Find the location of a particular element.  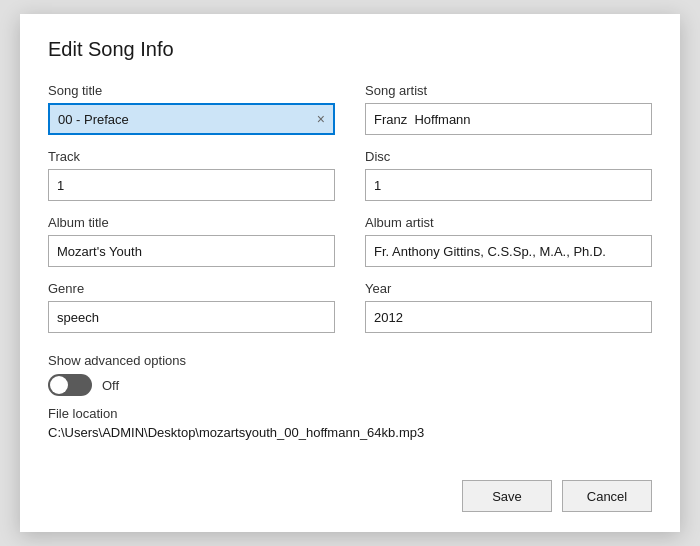

track-group: Track is located at coordinates (192, 175).